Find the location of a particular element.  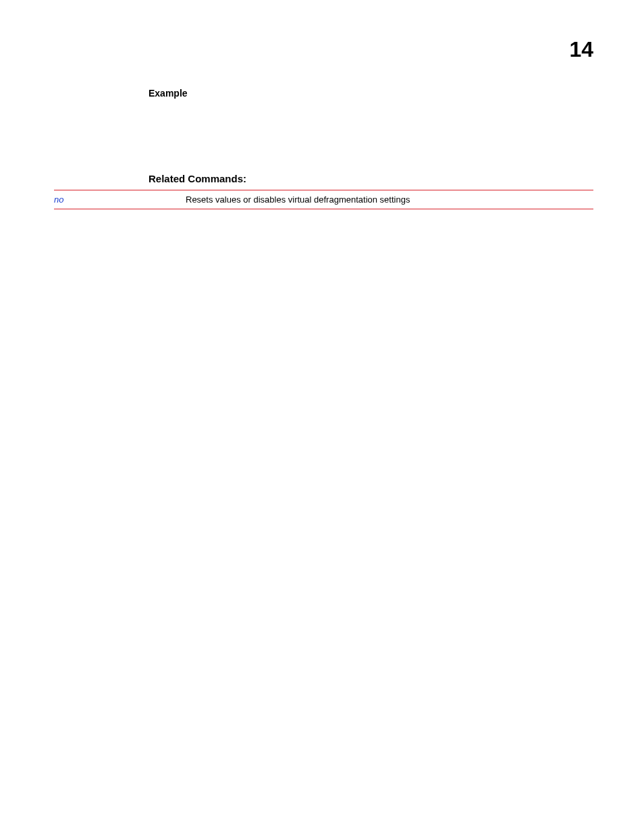

table-row: no Resets values or disables virtual def… is located at coordinates (324, 200).